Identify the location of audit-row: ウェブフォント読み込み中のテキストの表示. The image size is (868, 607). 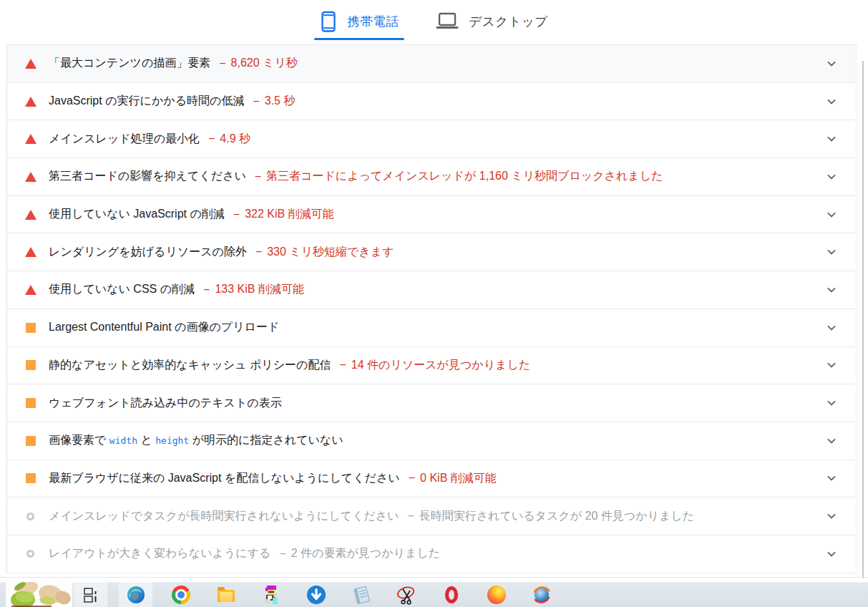
(431, 404).